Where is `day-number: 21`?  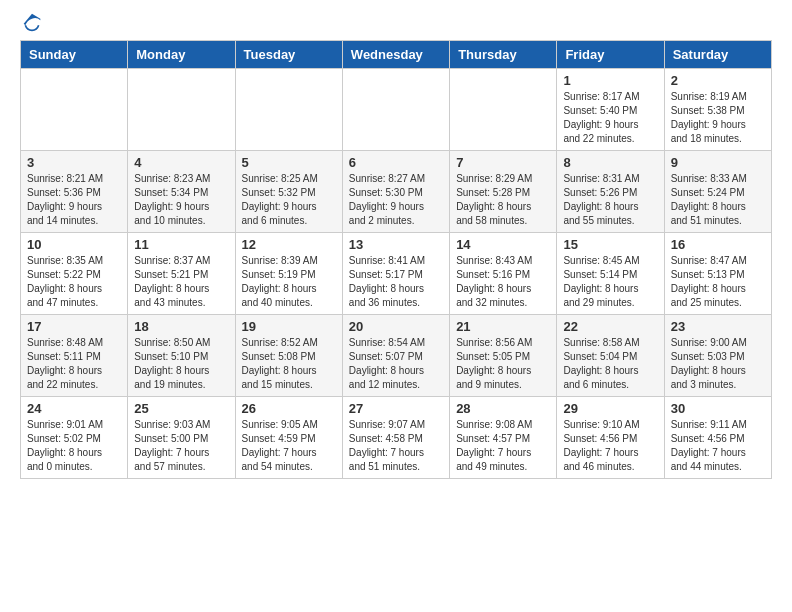 day-number: 21 is located at coordinates (503, 326).